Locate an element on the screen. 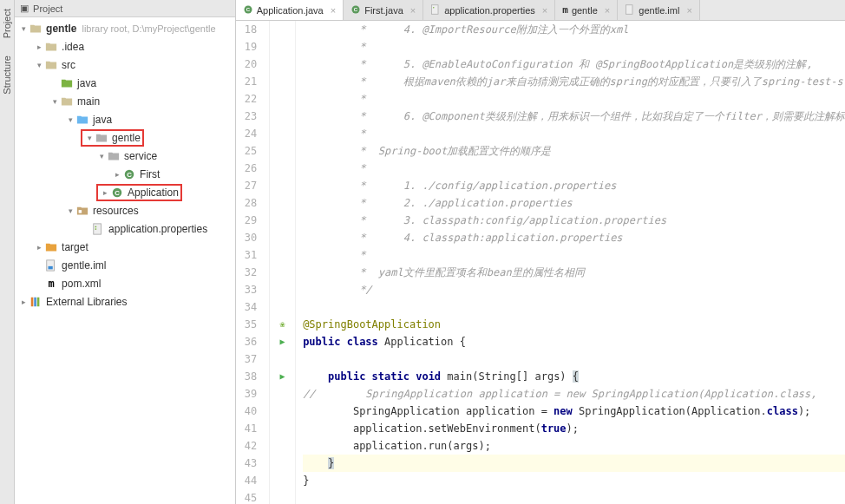 The image size is (845, 504). tree-resources: resources is located at coordinates (125, 210).